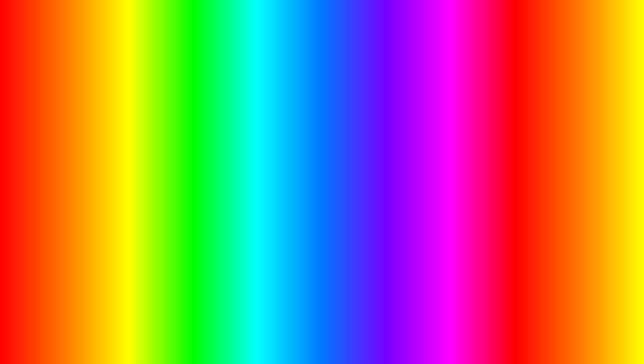 Image resolution: width=644 pixels, height=364 pixels. What do you see at coordinates (44, 136) in the screenshot?
I see `auto-second-sea-label: Auto Second Sea` at bounding box center [44, 136].